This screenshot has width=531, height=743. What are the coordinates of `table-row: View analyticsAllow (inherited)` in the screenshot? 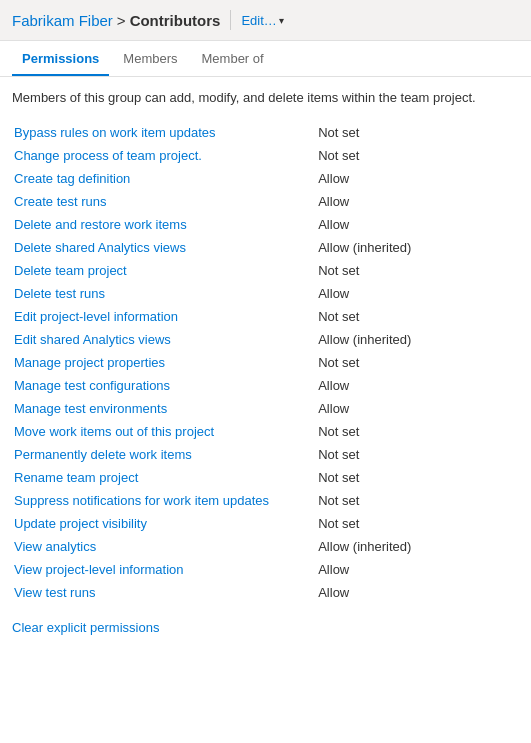 It's located at (266, 546).